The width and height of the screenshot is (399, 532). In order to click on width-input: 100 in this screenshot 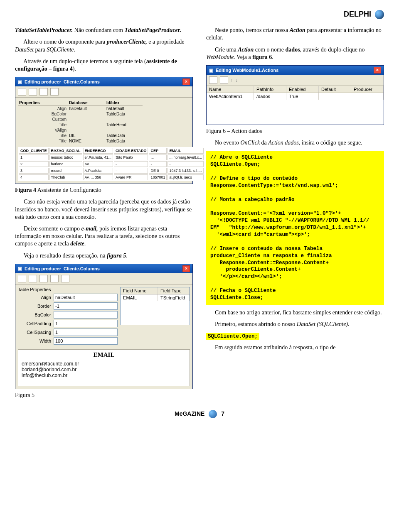, I will do `click(86, 341)`.